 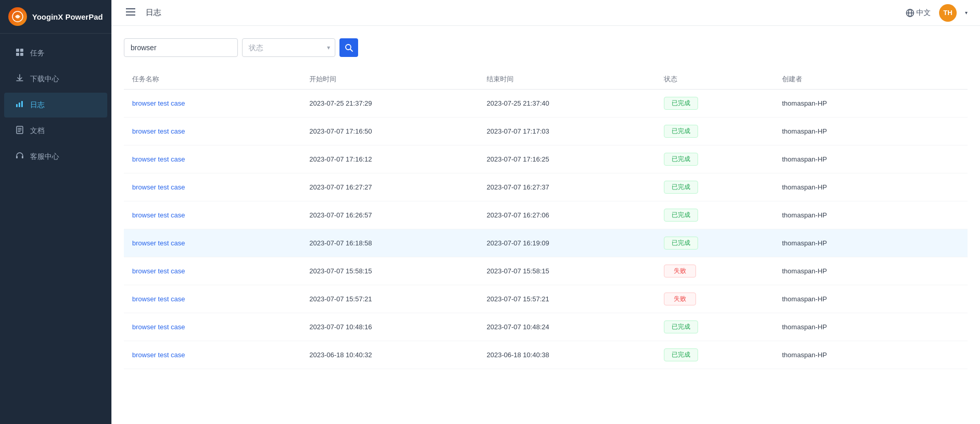 What do you see at coordinates (723, 79) in the screenshot?
I see `col-status: 状态` at bounding box center [723, 79].